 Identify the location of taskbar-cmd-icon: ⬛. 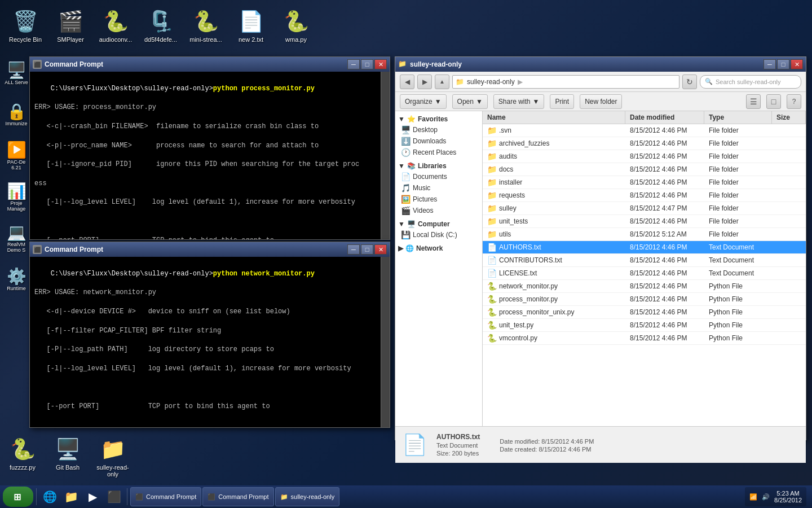
(114, 497).